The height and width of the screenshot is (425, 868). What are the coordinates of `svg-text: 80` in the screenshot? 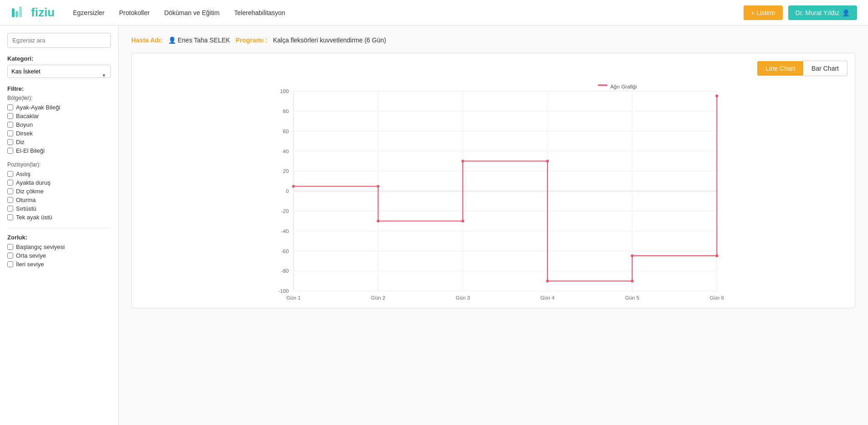 It's located at (286, 111).